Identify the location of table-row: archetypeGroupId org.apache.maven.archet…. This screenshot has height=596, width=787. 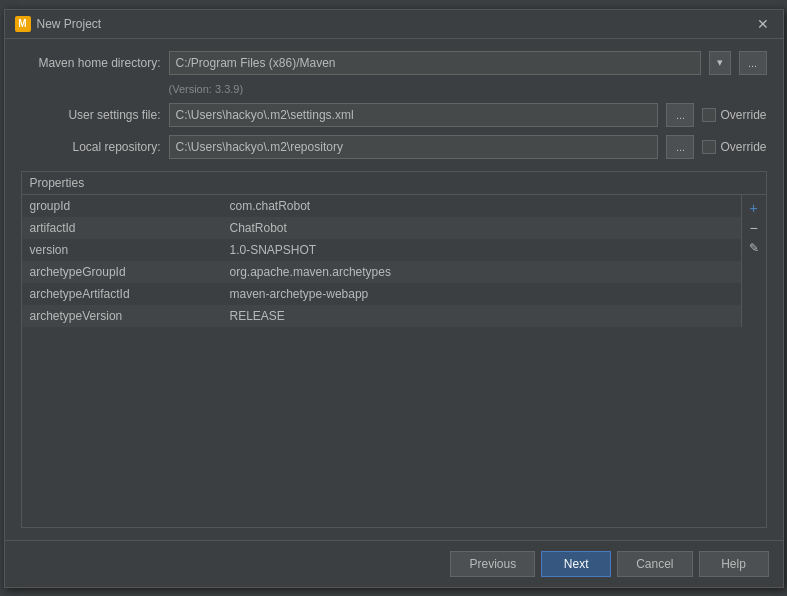
(382, 272).